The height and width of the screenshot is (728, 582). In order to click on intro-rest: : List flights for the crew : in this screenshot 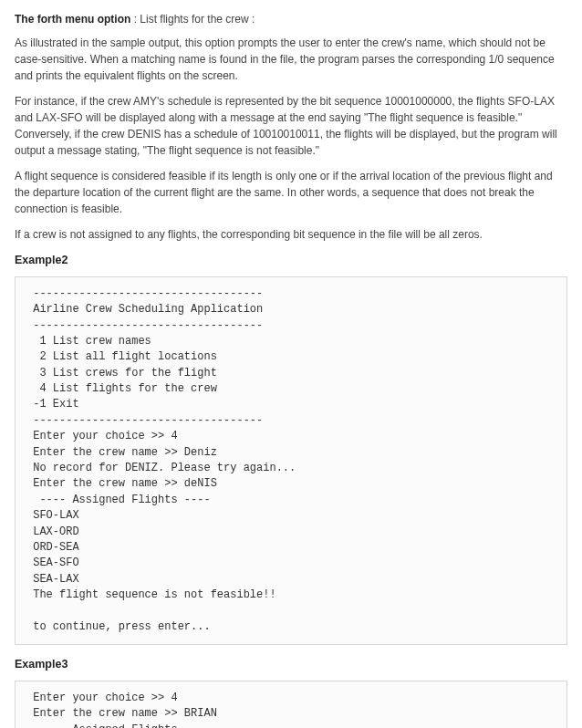, I will do `click(192, 19)`.